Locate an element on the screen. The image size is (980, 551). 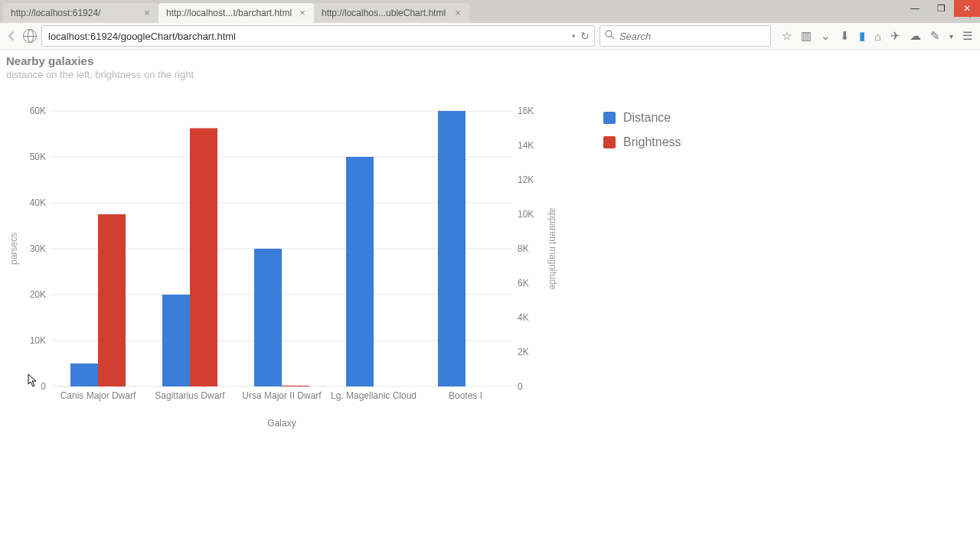
svg-text: 4K is located at coordinates (524, 318).